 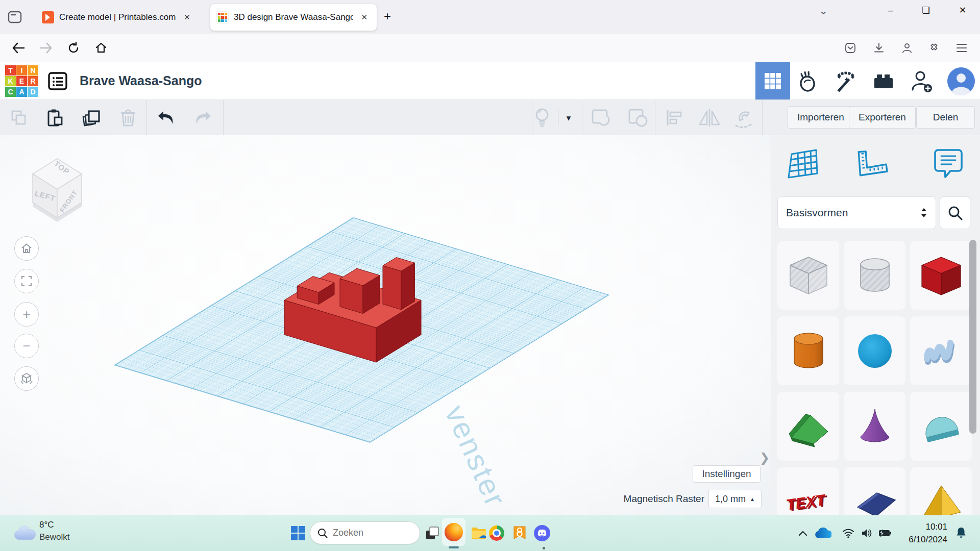 I want to click on badge-app-icon, so click(x=520, y=533).